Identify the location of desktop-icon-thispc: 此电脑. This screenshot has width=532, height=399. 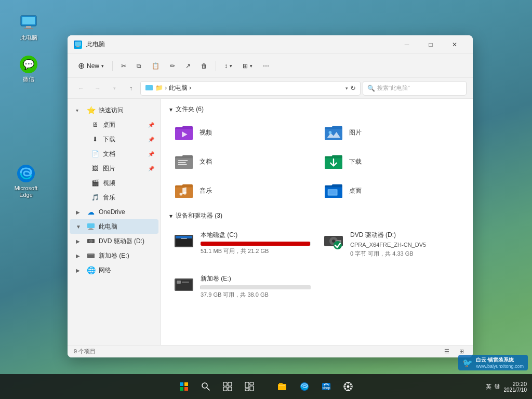
(29, 27).